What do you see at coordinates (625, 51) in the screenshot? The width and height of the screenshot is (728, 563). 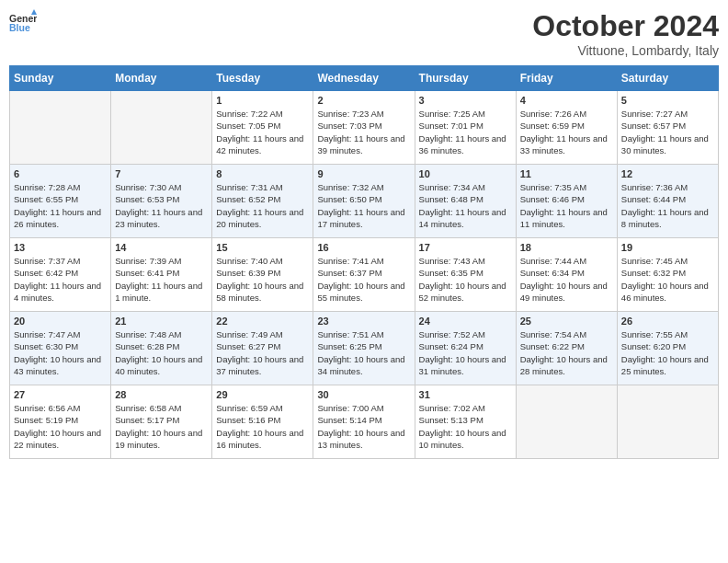 I see `location: Vittuone, Lombardy, Italy` at bounding box center [625, 51].